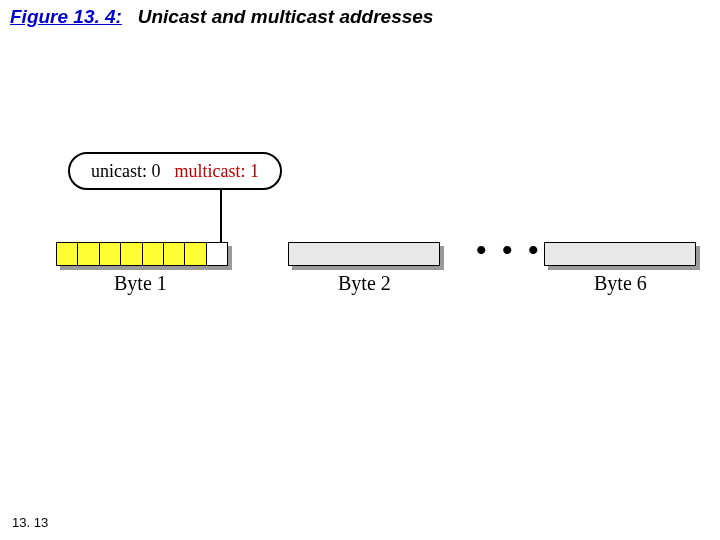  What do you see at coordinates (175, 171) in the screenshot?
I see `address-type-bubble: unicast: 0 multicast: 1` at bounding box center [175, 171].